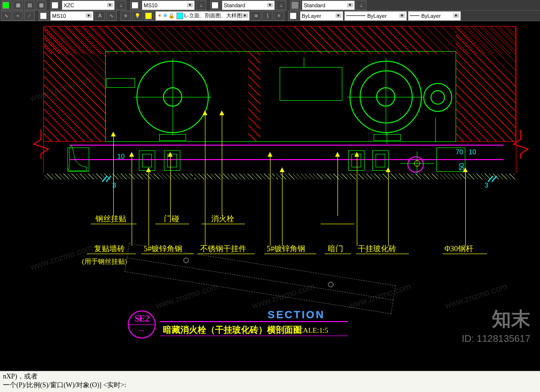 This screenshot has height=392, width=540. I want to click on style-dropdown-4: Standard ▼, so click(328, 5).